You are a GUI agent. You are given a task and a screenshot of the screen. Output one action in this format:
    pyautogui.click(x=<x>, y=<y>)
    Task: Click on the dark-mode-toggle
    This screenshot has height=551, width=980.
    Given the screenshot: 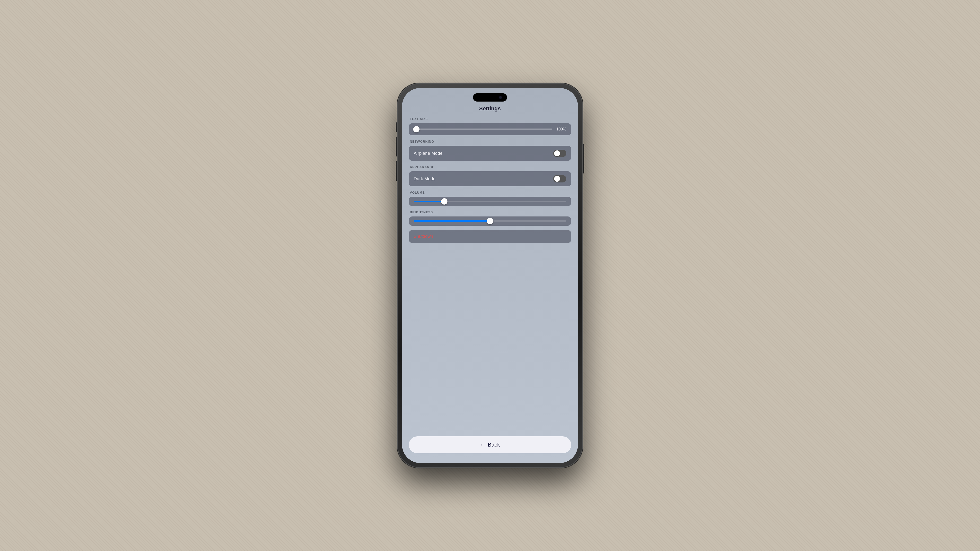 What is the action you would take?
    pyautogui.click(x=560, y=179)
    